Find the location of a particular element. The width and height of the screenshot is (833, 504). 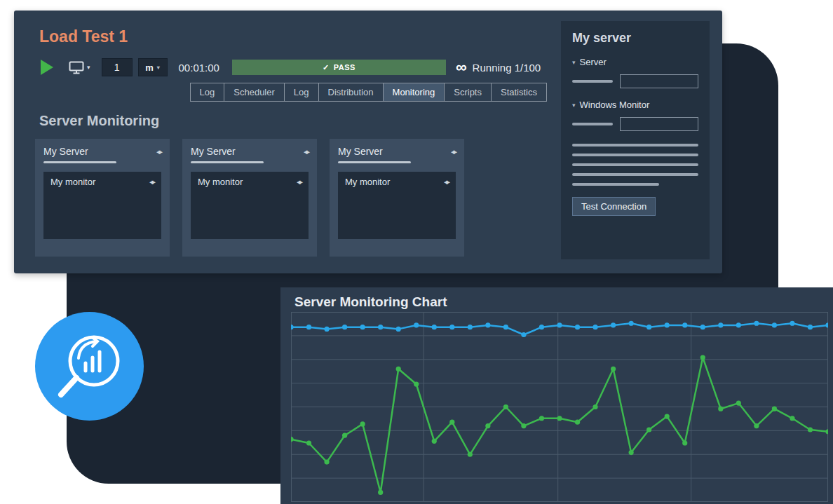

tab-scheduler: Scheduler is located at coordinates (254, 93).